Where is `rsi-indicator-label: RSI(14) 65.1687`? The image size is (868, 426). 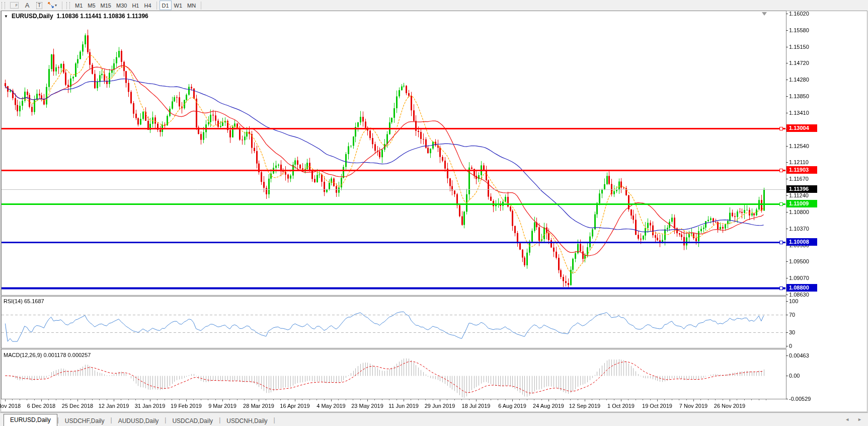 rsi-indicator-label: RSI(14) 65.1687 is located at coordinates (24, 301).